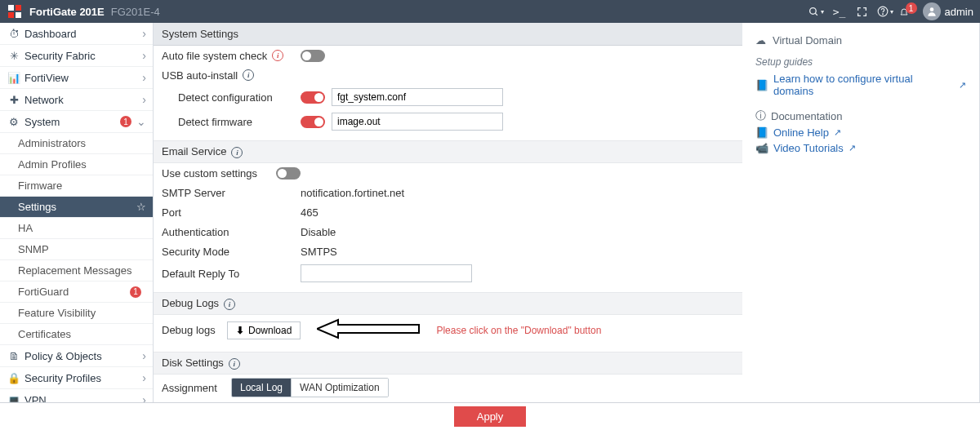  Describe the element at coordinates (199, 75) in the screenshot. I see `usb-auto-install-label: USB auto-install` at that location.